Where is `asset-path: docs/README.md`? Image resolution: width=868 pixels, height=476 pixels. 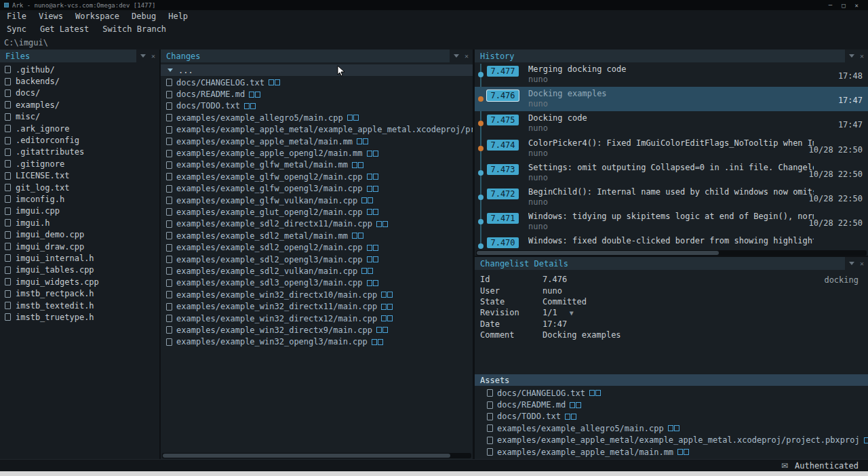
asset-path: docs/README.md is located at coordinates (532, 405).